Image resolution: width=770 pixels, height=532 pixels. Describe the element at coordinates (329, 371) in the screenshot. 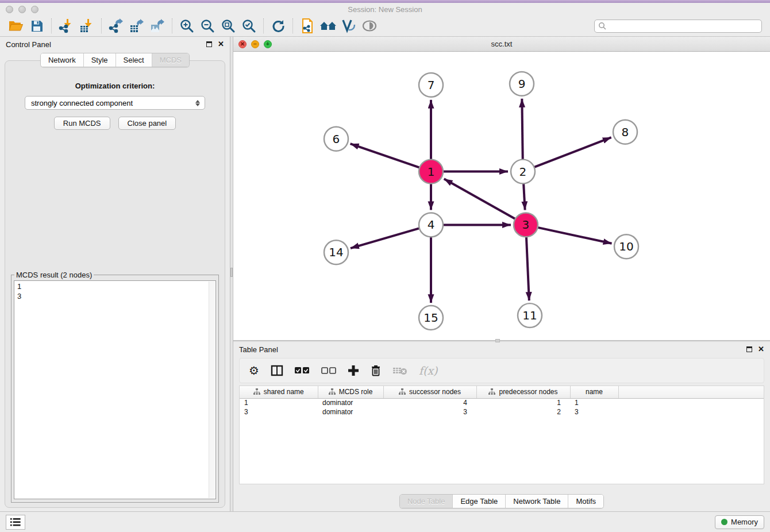

I see `unselect-all-columns-button` at that location.